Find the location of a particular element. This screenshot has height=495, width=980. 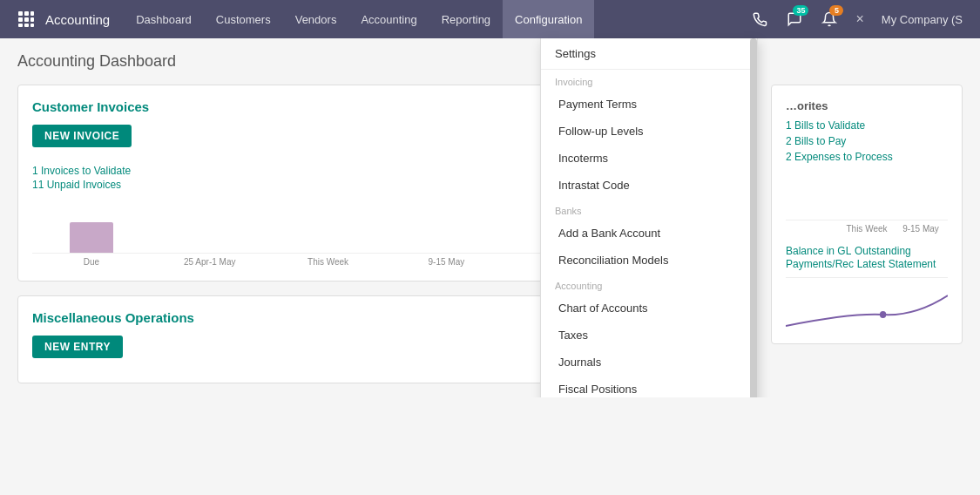

bell-badge: 5 is located at coordinates (836, 10).